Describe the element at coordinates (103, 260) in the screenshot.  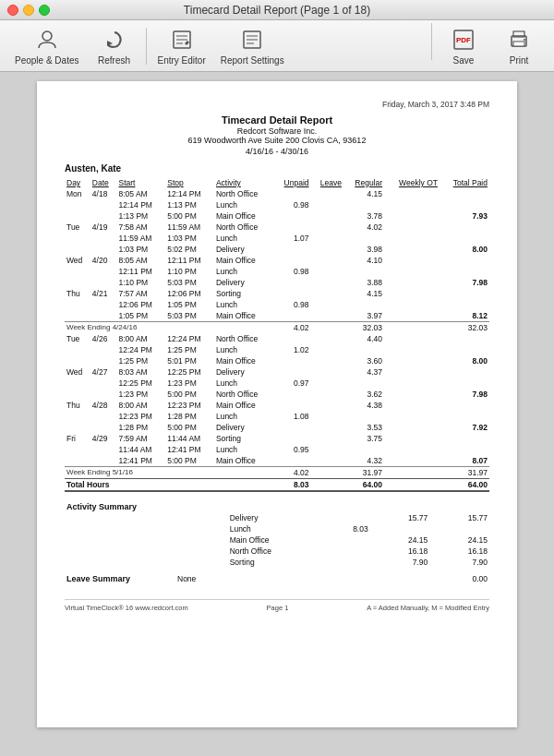
I see `cell-date: 4/20` at that location.